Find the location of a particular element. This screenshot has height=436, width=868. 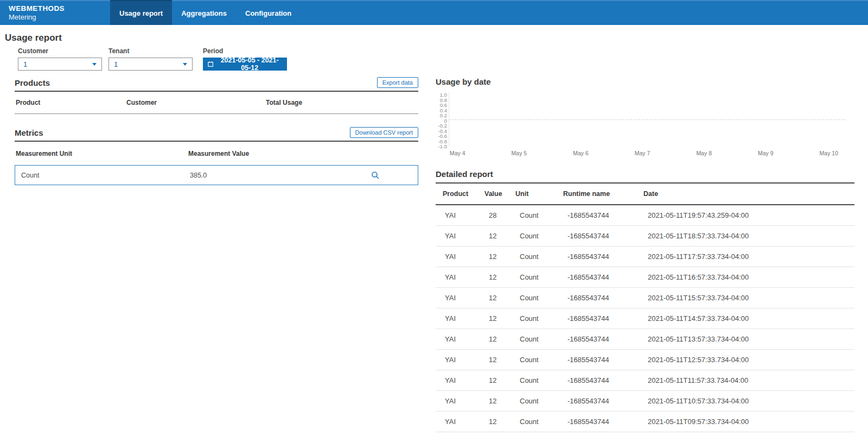

tenant-select-value: 1 is located at coordinates (116, 64).